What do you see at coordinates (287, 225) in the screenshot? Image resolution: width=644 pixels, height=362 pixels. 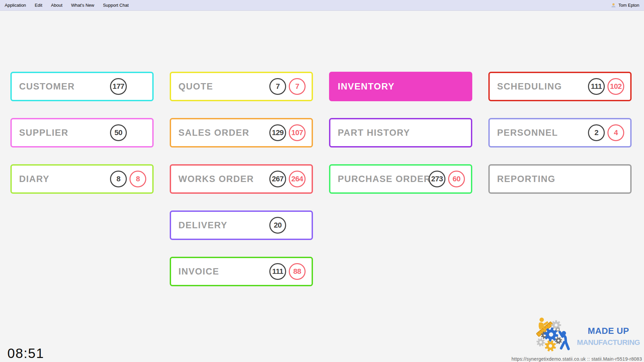 I see `tile-badges: 20` at bounding box center [287, 225].